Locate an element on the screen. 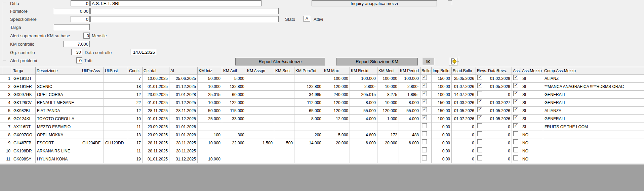 The width and height of the screenshot is (644, 191). cell-revs: ✓ is located at coordinates (481, 111).